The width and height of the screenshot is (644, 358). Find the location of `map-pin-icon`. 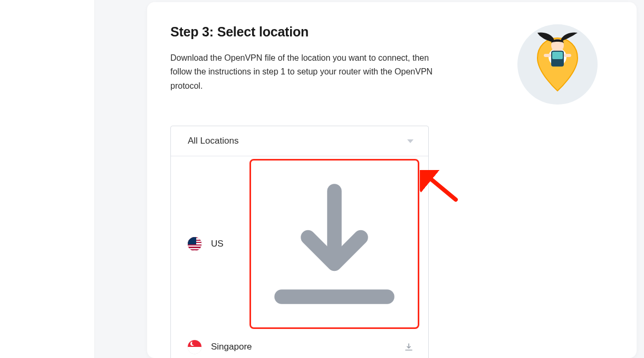

map-pin-icon is located at coordinates (558, 64).